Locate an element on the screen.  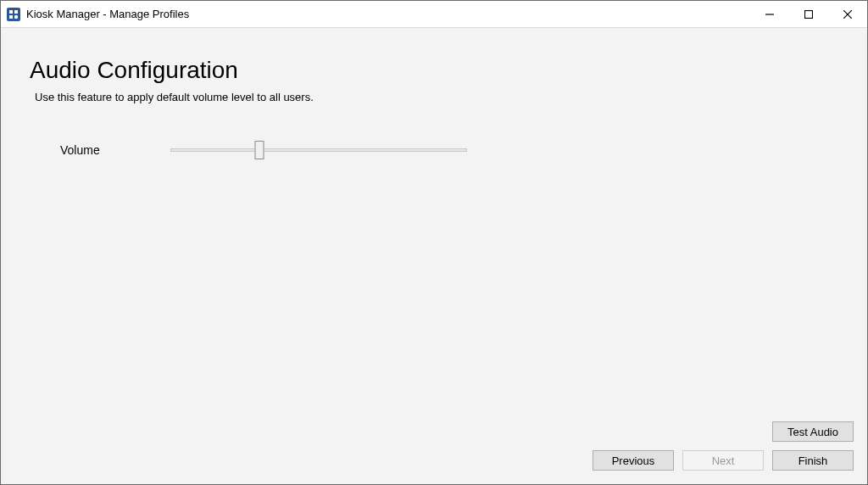
test-audio-button: Test Audio is located at coordinates (813, 432).